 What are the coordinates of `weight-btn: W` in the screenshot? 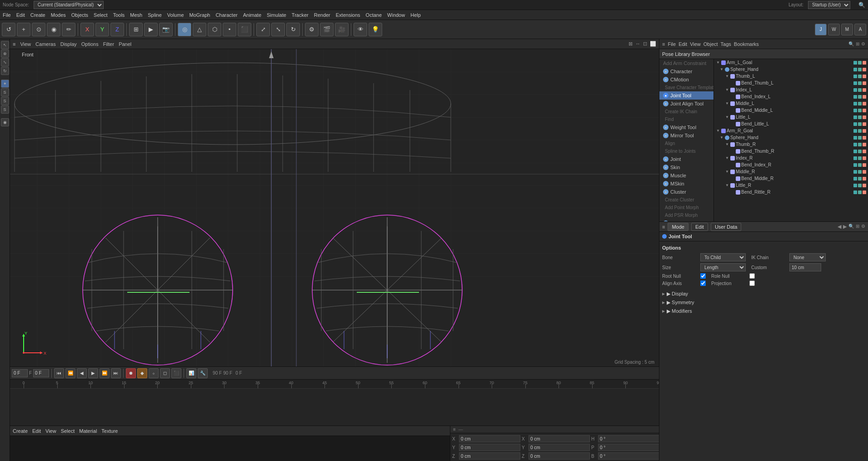 It's located at (834, 30).